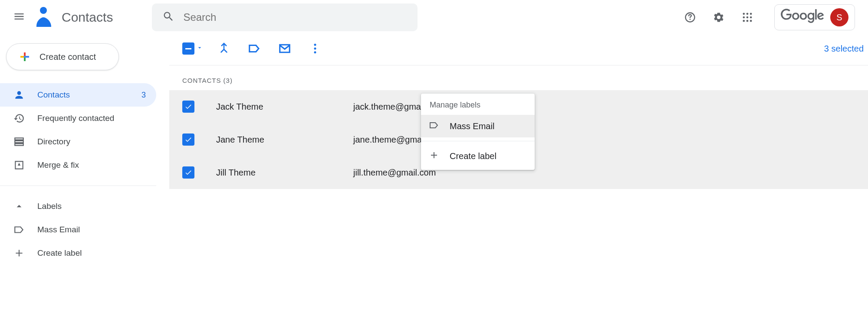 Image resolution: width=868 pixels, height=332 pixels. Describe the element at coordinates (92, 142) in the screenshot. I see `sidebar-item-label: Directory` at that location.